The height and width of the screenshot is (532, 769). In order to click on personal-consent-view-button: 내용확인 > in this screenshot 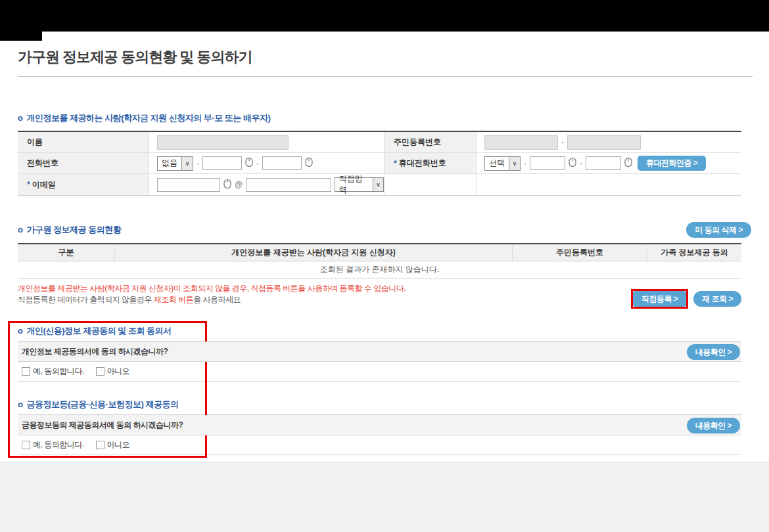, I will do `click(714, 352)`.